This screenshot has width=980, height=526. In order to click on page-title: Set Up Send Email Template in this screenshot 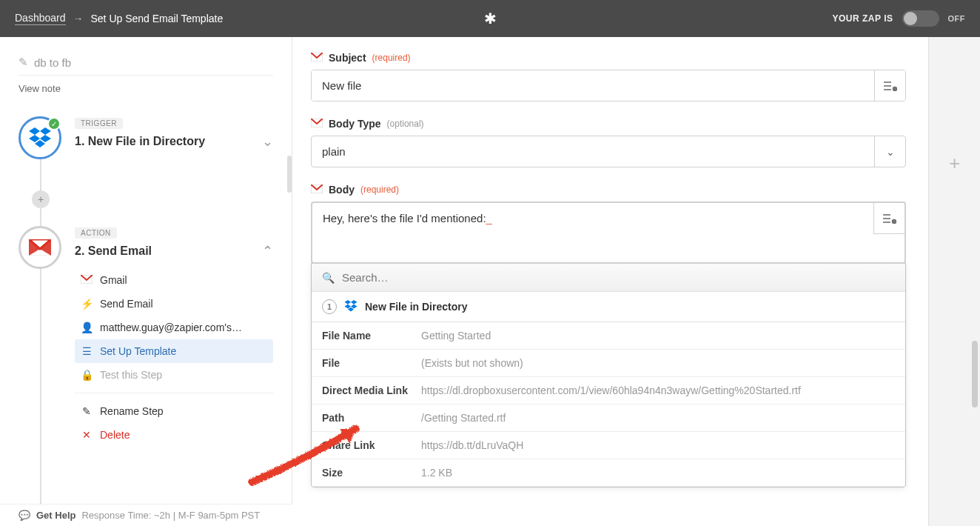, I will do `click(157, 19)`.